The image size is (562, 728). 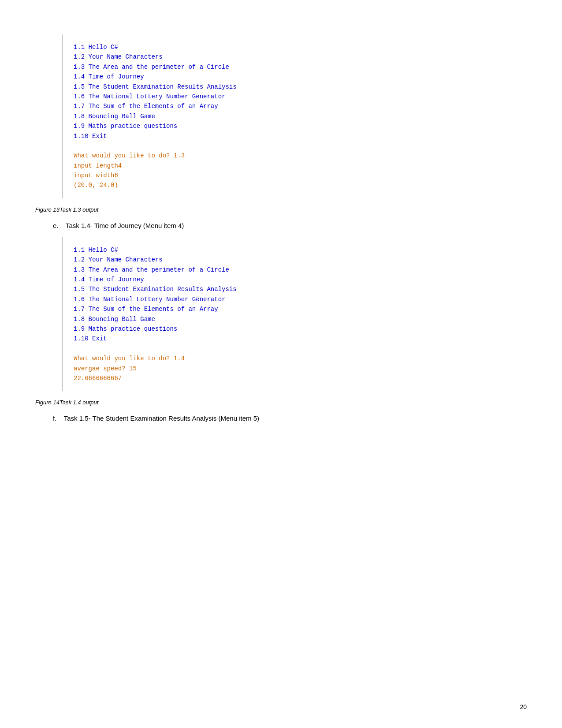 I want to click on f14-menu-line-9: 1.9 Maths practice questions, so click(x=295, y=329).